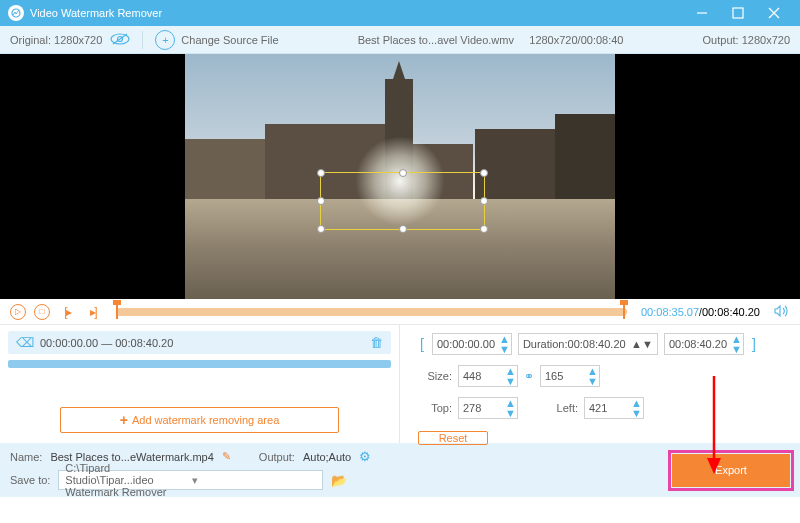 The image size is (800, 523). Describe the element at coordinates (365, 456) in the screenshot. I see `output-settings-icon: ⚙` at that location.